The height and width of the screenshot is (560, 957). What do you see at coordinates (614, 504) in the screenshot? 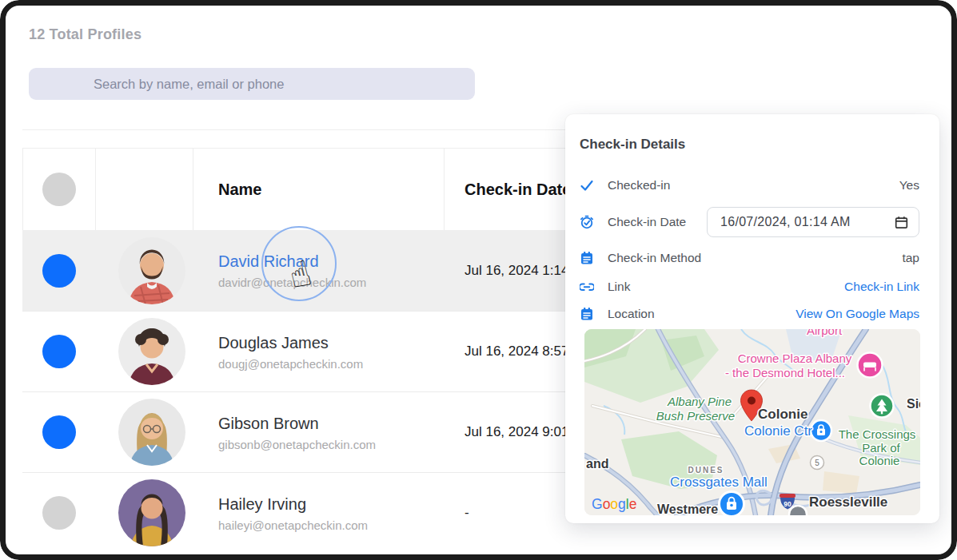
I see `google-logo: Google` at bounding box center [614, 504].